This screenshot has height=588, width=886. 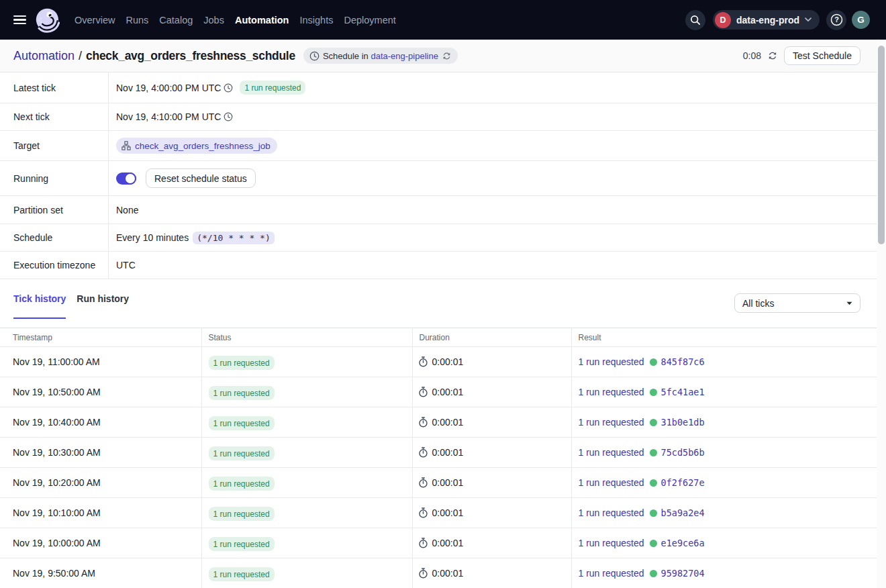 What do you see at coordinates (758, 303) in the screenshot?
I see `tick-filter-value: All ticks` at bounding box center [758, 303].